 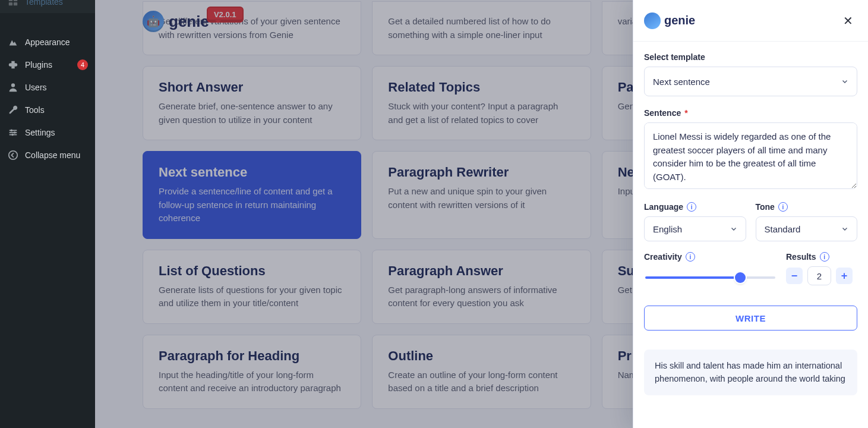 What do you see at coordinates (848, 21) in the screenshot?
I see `close-button: ✕` at bounding box center [848, 21].